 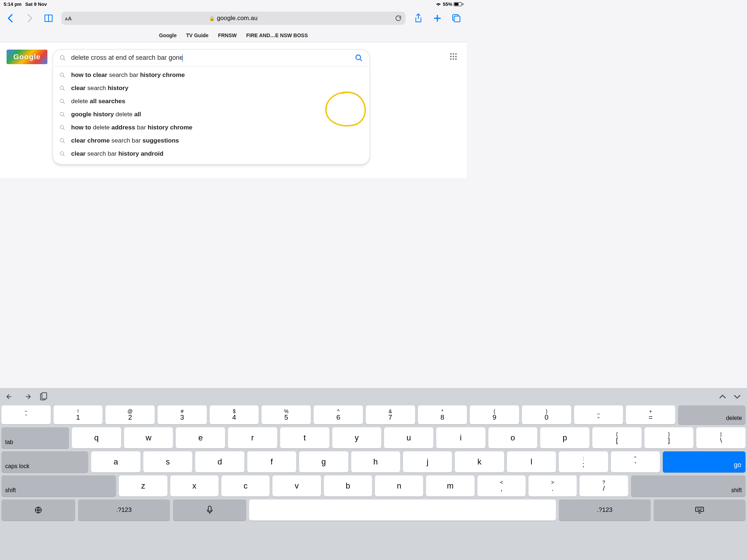 I want to click on favorite-link: FIRE AND…E NSW BOSS, so click(x=277, y=35).